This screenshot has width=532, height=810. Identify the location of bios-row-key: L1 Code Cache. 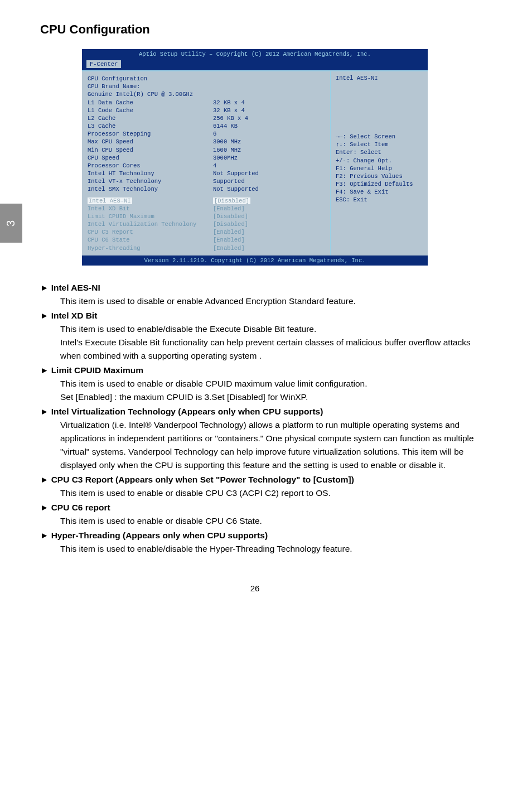
(151, 110).